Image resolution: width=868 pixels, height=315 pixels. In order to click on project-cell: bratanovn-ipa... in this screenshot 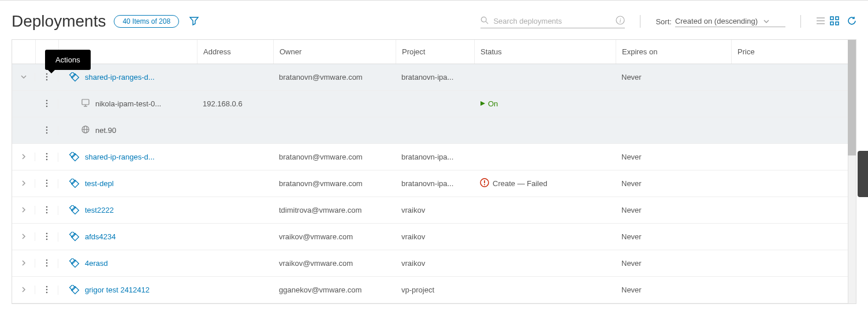, I will do `click(435, 157)`.